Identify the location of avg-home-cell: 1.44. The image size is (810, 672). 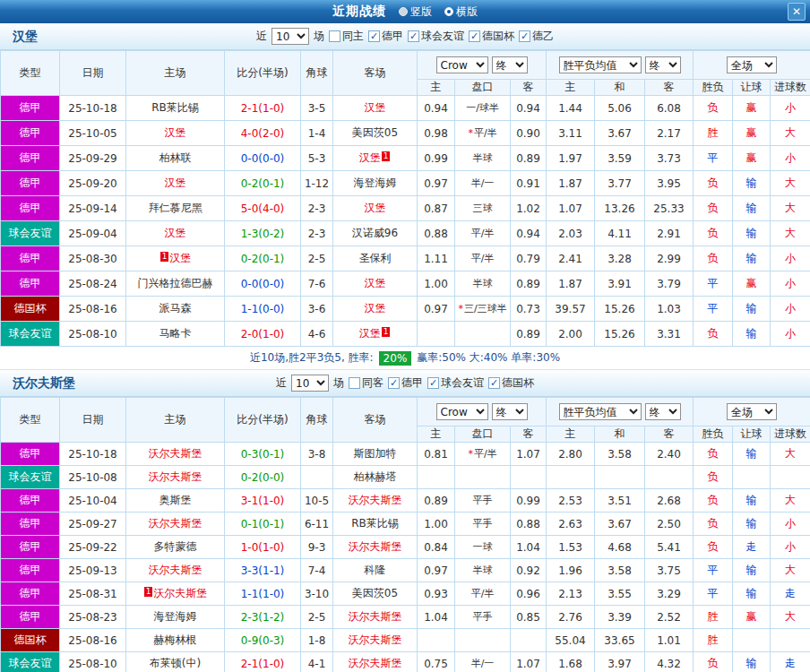
(571, 108).